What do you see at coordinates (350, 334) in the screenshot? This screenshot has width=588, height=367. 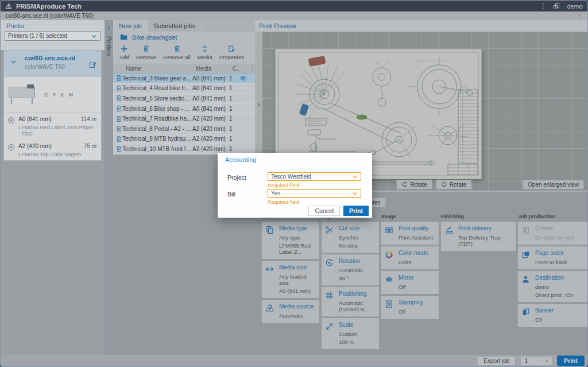 I see `setting-tile-scale: ScaleCustom100 %` at bounding box center [350, 334].